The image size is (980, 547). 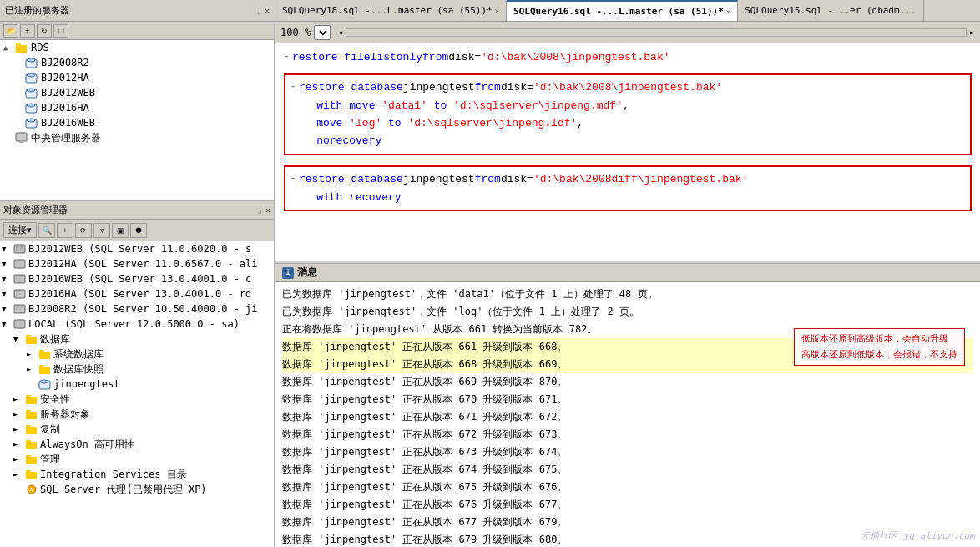 I want to click on tree-databases: ▼ 数据库, so click(x=137, y=339).